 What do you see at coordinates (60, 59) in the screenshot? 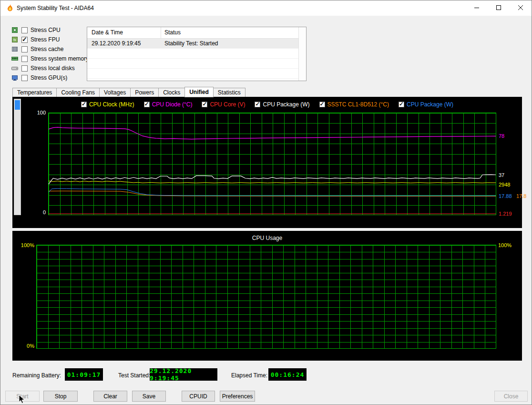
I see `stress-memory-label: Stress system memory` at bounding box center [60, 59].